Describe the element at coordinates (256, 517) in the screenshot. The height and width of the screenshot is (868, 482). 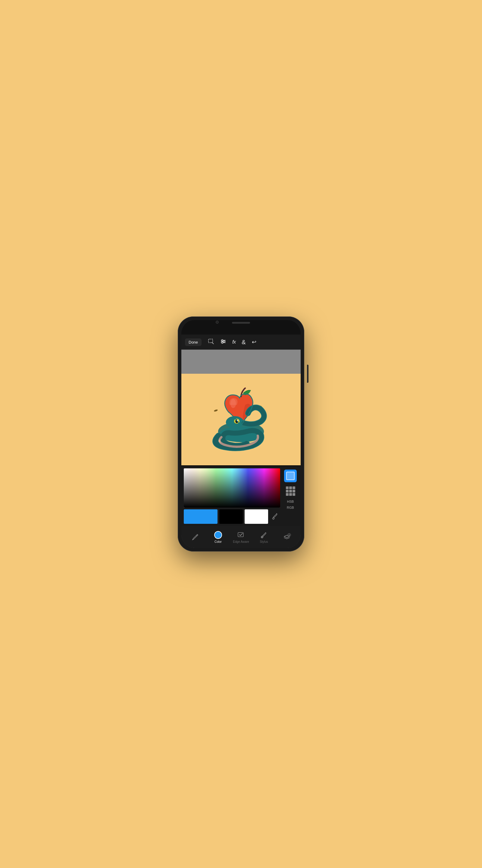
I see `tertiary-swatch` at that location.